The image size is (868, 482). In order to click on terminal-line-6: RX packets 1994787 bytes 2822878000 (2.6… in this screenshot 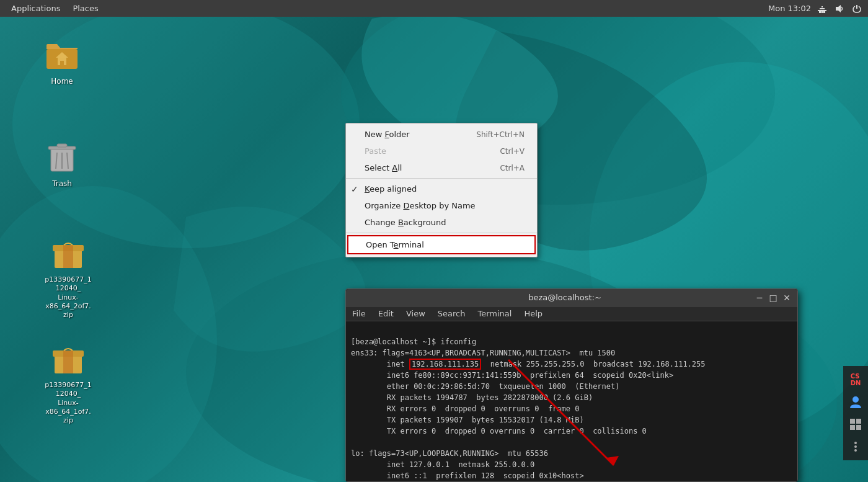, I will do `click(472, 398)`.